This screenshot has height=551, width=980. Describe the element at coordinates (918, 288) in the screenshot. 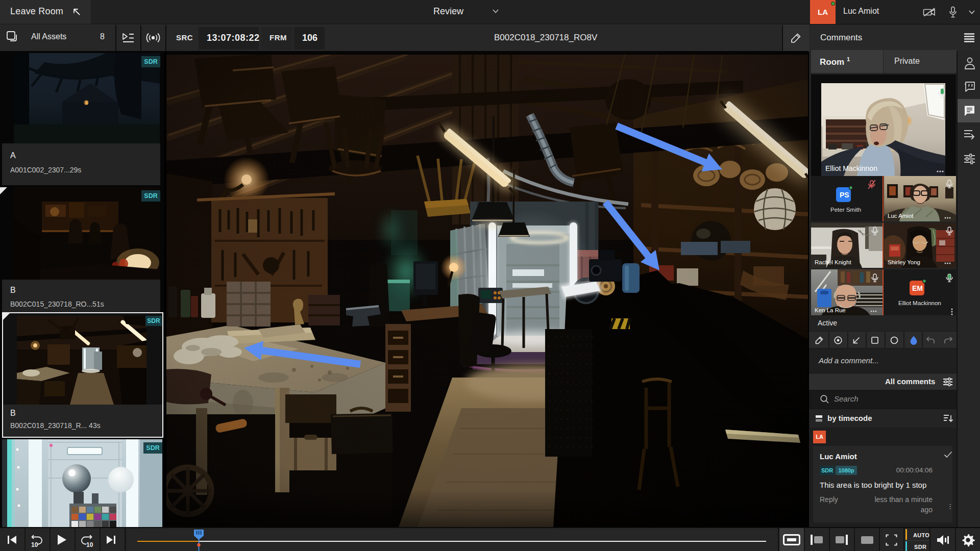

I see `svg-text: EM` at that location.